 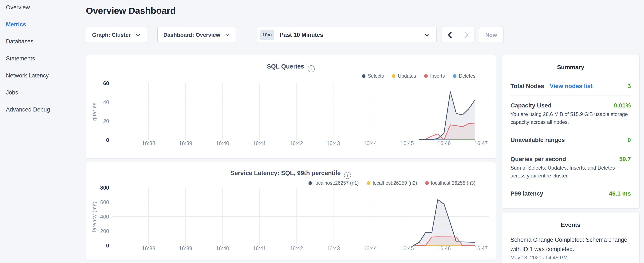 What do you see at coordinates (570, 172) in the screenshot?
I see `summary-row-description: Sum of Selects, Updates, Inserts, and De…` at bounding box center [570, 172].